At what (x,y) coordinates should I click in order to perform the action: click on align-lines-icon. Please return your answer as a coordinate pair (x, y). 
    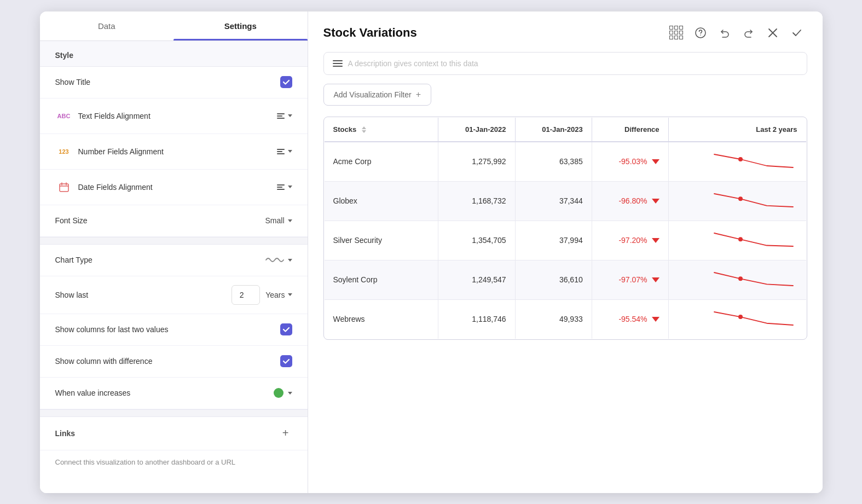
    Looking at the image, I should click on (281, 116).